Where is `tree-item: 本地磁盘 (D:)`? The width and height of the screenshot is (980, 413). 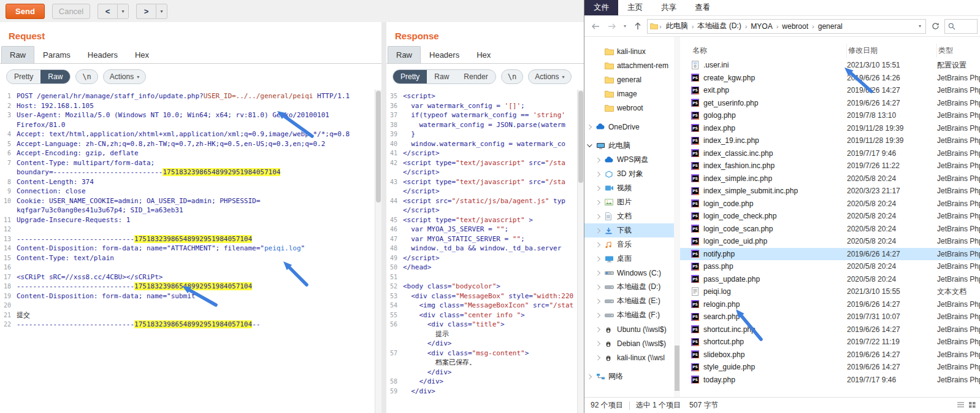
tree-item: 本地磁盘 (D:) is located at coordinates (629, 287).